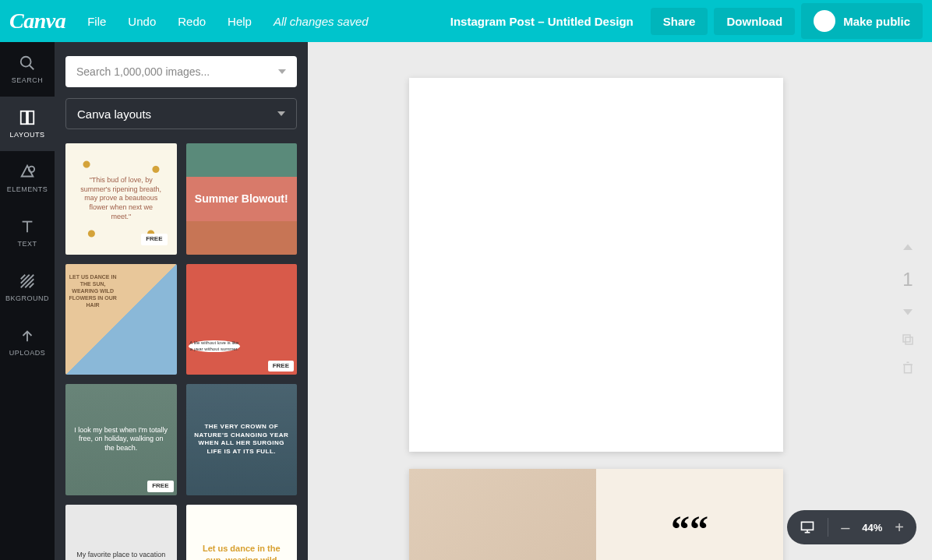 This screenshot has width=932, height=560. What do you see at coordinates (27, 342) in the screenshot?
I see `tool-uploads: UPLOADS` at bounding box center [27, 342].